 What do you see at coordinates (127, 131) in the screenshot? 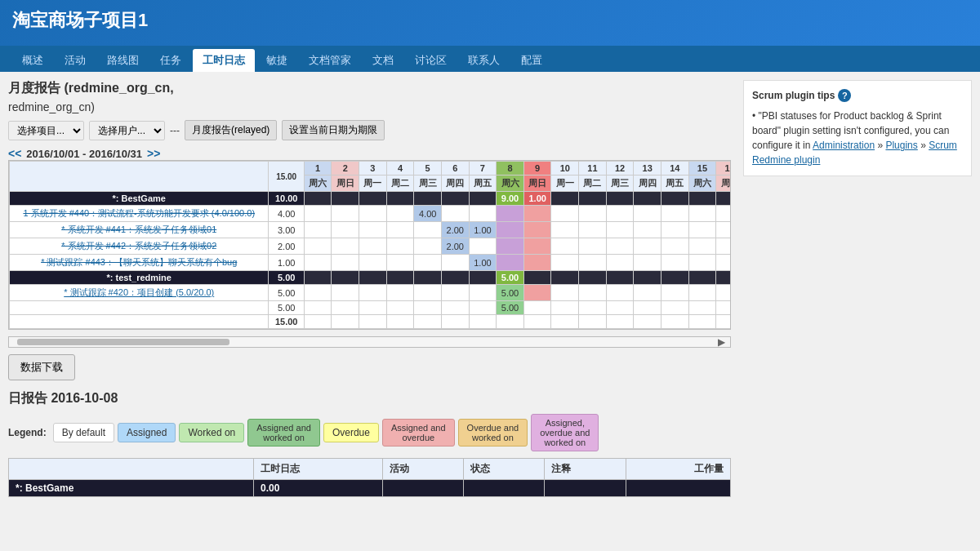
I see `user-select: 选择用户...` at bounding box center [127, 131].